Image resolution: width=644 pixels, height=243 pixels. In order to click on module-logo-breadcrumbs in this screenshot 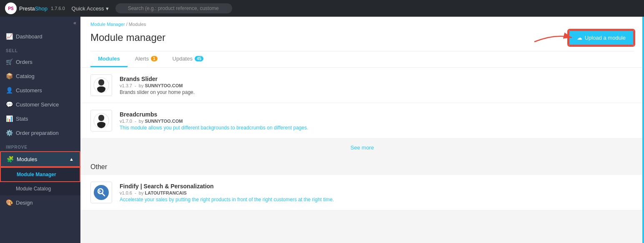, I will do `click(101, 121)`.